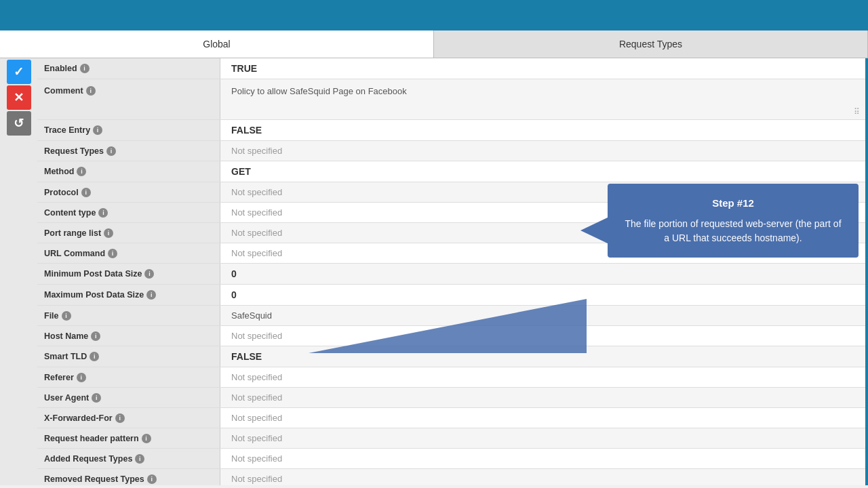 The width and height of the screenshot is (868, 488). What do you see at coordinates (129, 458) in the screenshot?
I see `label-added-request-types: Added Request Types i` at bounding box center [129, 458].